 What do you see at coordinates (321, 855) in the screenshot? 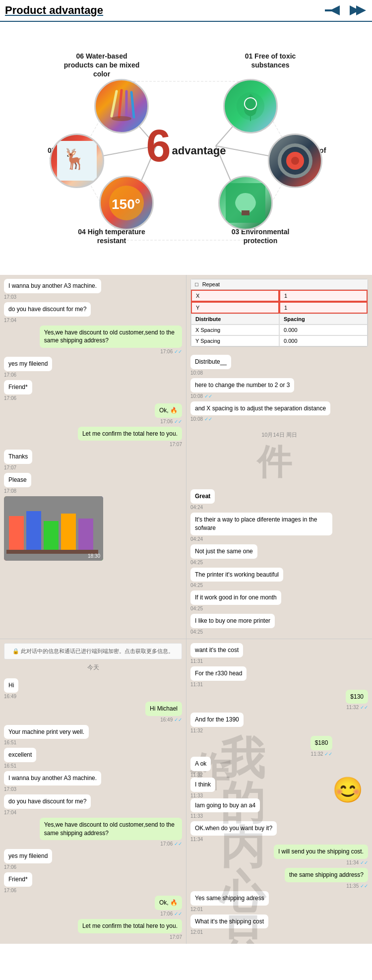
I see `msg-shipping-cost: I will send you the shipping cost. 11:34…` at bounding box center [321, 855].